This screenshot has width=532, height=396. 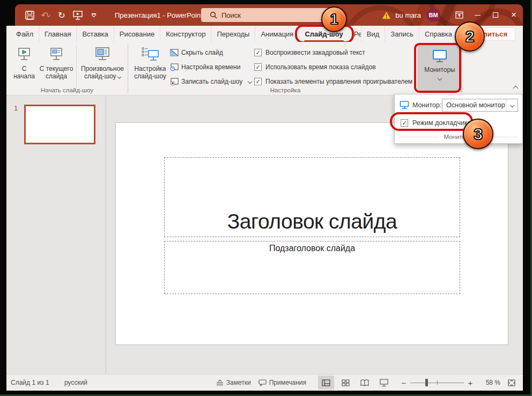 What do you see at coordinates (470, 383) in the screenshot?
I see `zoom-in-button: +` at bounding box center [470, 383].